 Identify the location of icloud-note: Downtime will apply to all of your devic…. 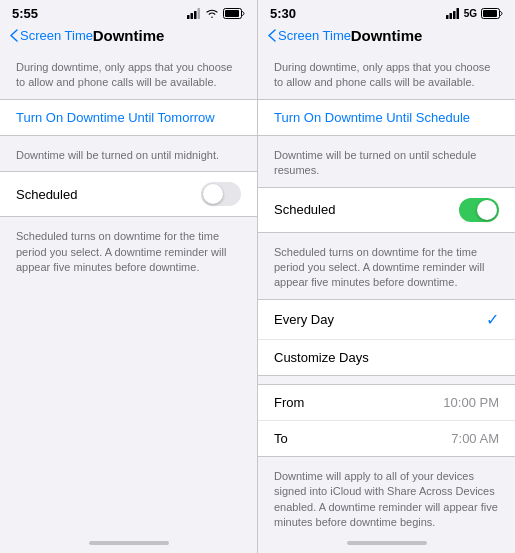
(386, 501).